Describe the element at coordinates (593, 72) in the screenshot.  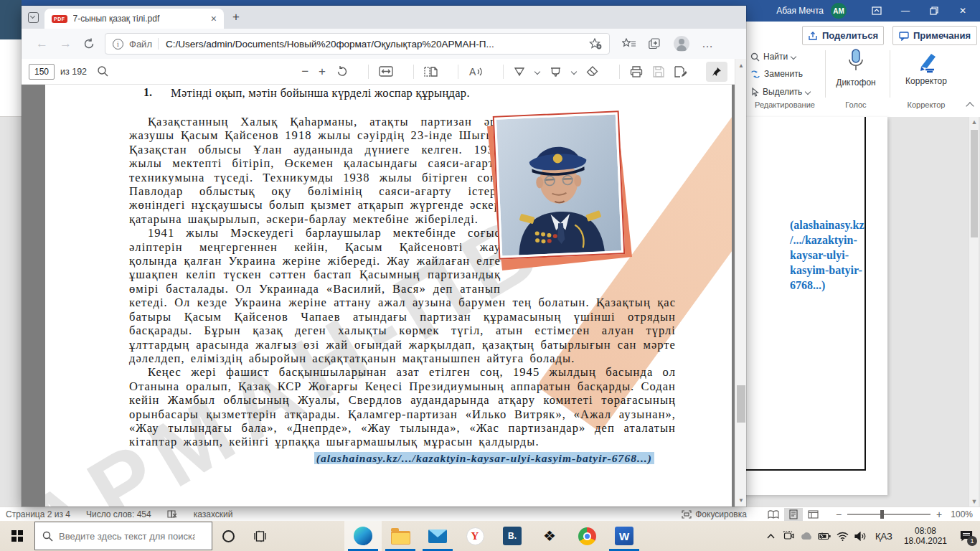
I see `eraser-icon` at that location.